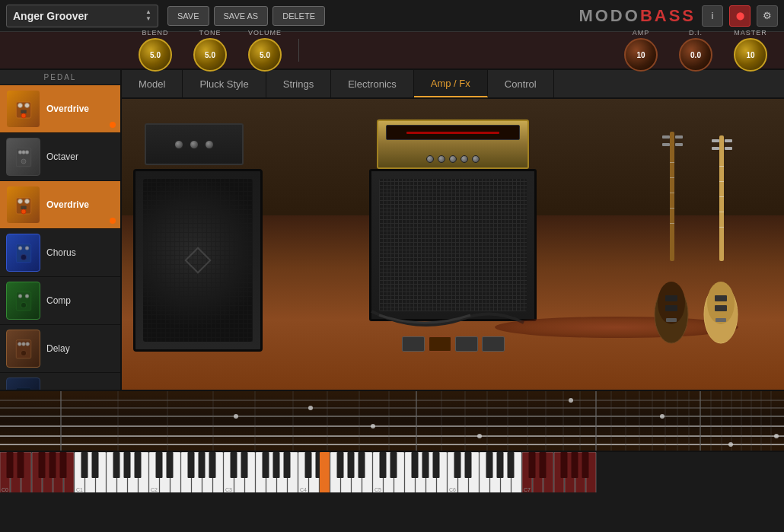  What do you see at coordinates (60, 301) in the screenshot?
I see `pedal-item-comp: Comp` at bounding box center [60, 301].